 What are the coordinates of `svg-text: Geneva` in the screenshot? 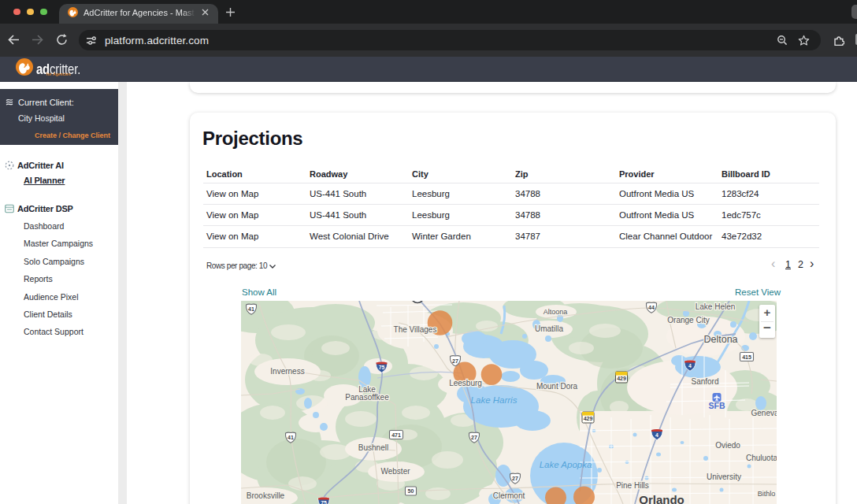 It's located at (764, 413).